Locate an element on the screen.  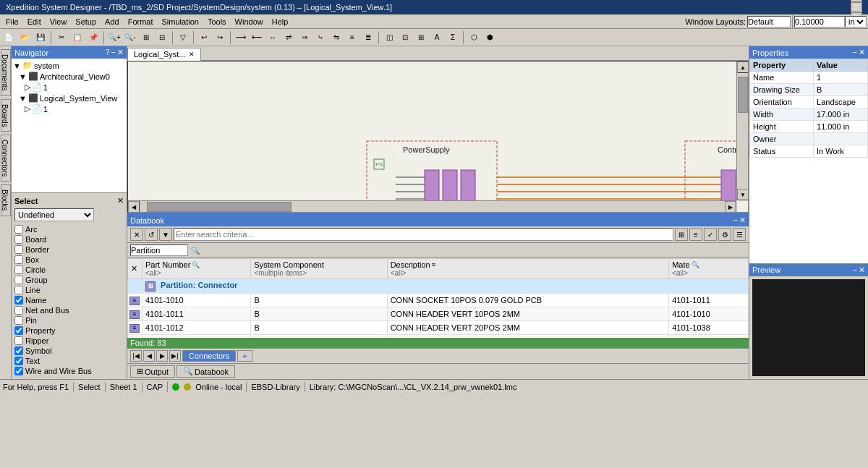
tb-paste-btn: 📌 is located at coordinates (93, 38).